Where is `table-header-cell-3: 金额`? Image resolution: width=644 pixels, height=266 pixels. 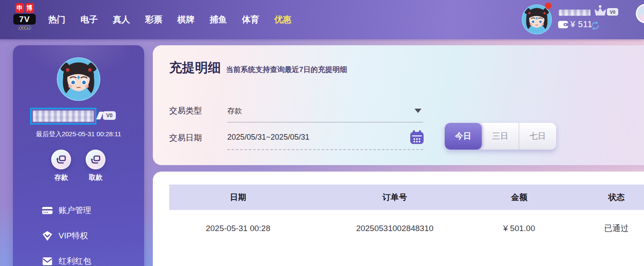 table-header-cell-3: 金额 is located at coordinates (519, 197).